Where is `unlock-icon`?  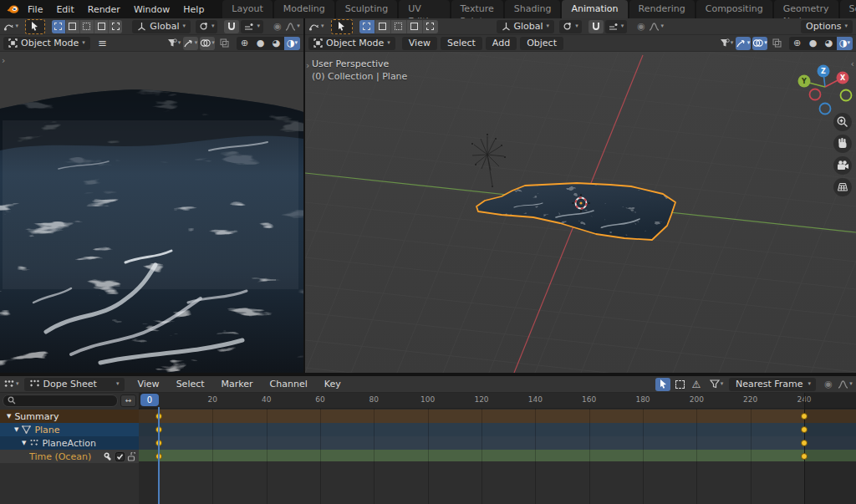 unlock-icon is located at coordinates (131, 456).